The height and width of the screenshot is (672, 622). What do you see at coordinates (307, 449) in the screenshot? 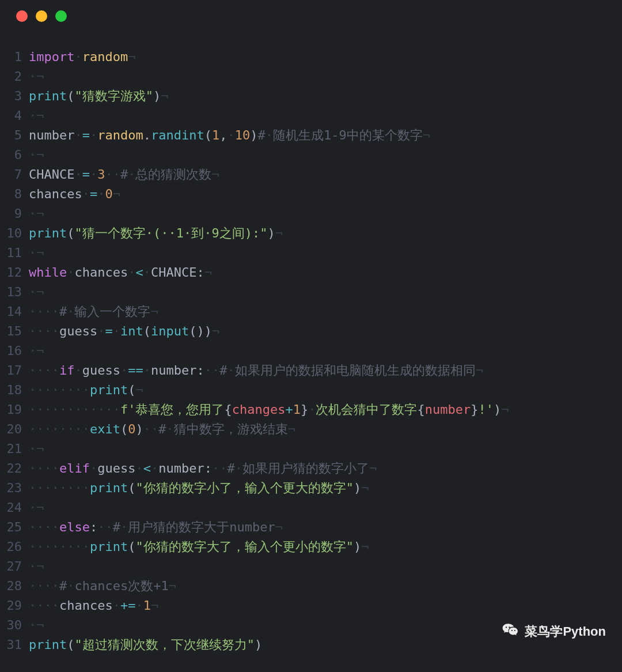
I see `code-line: 21·¬` at bounding box center [307, 449].